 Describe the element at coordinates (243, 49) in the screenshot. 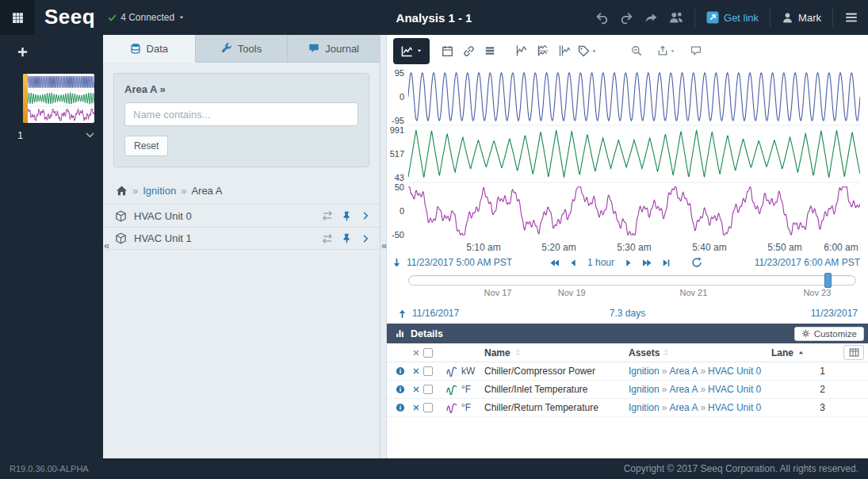

I see `tab-tools: Tools` at that location.